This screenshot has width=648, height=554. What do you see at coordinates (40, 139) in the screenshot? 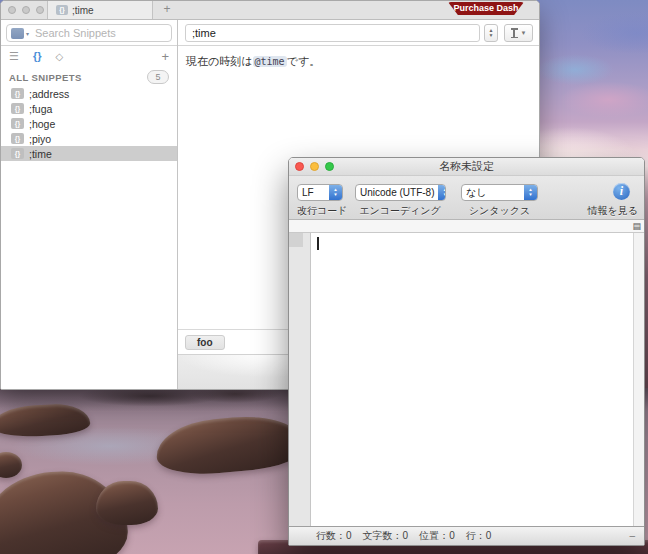
I see `snippet-label: ;piyo` at bounding box center [40, 139].